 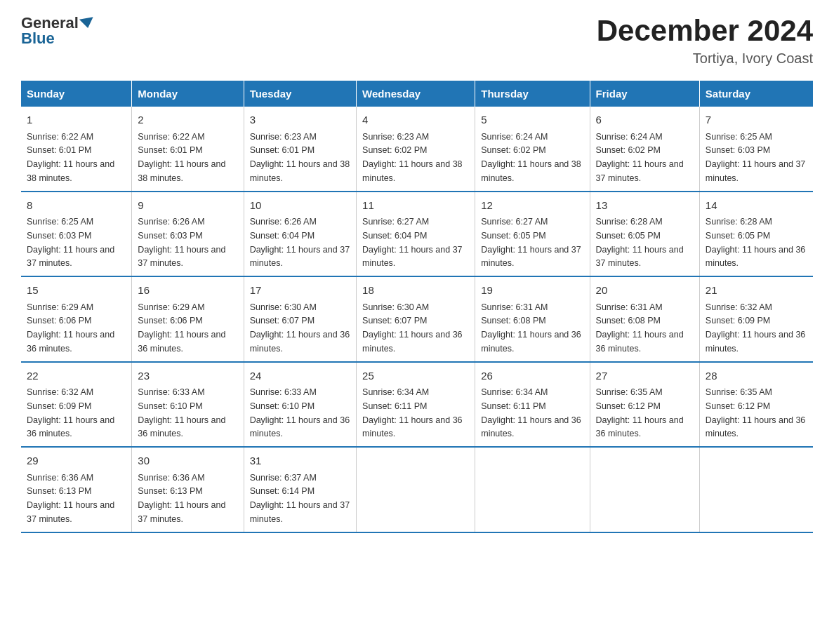 I want to click on calendar-cell: 23 Sunrise: 6:33 AMSunset: 6:10 PMDaylig…, so click(x=188, y=405).